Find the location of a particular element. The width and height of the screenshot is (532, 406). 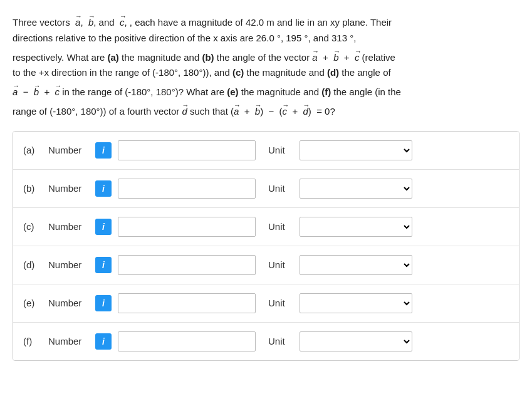

table-row: (b) Number i Unit is located at coordinates (266, 189).